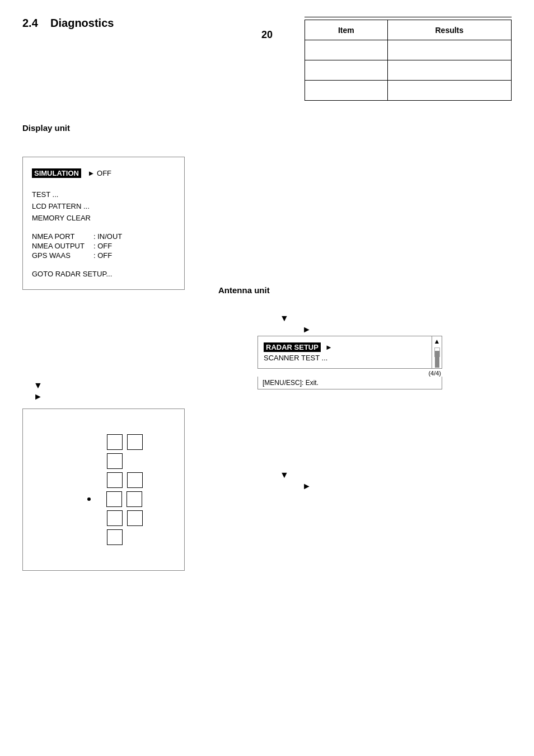 This screenshot has height=756, width=534. Describe the element at coordinates (244, 290) in the screenshot. I see `antenna-unit-label: Antenna unit` at that location.